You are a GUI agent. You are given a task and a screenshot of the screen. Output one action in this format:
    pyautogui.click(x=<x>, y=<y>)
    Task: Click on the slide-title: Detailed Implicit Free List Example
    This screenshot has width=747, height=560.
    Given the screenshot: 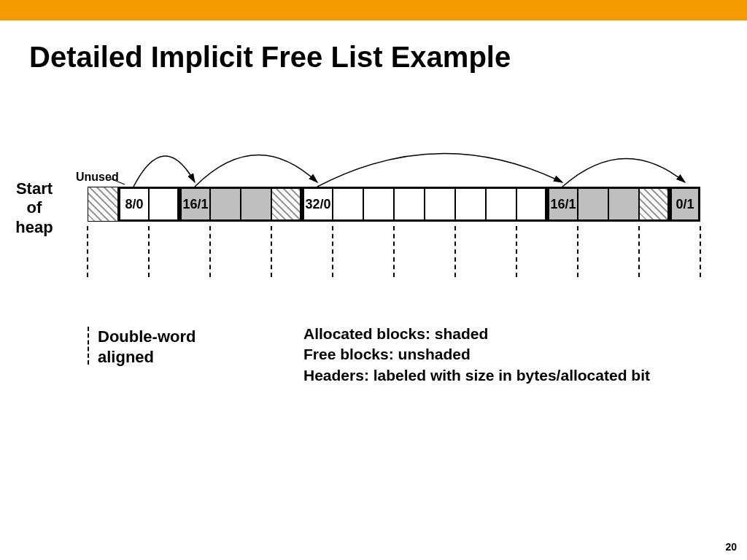 What is the action you would take?
    pyautogui.click(x=388, y=57)
    